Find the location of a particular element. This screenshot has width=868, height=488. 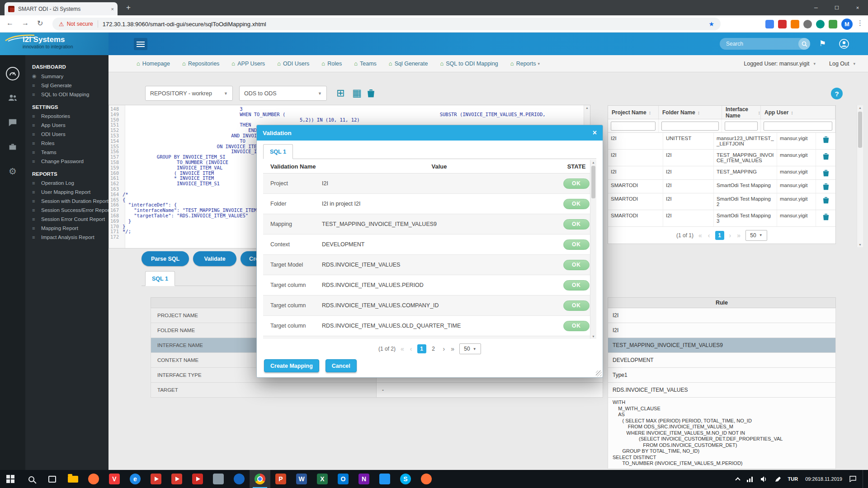

adblock-extension-icon is located at coordinates (782, 24).